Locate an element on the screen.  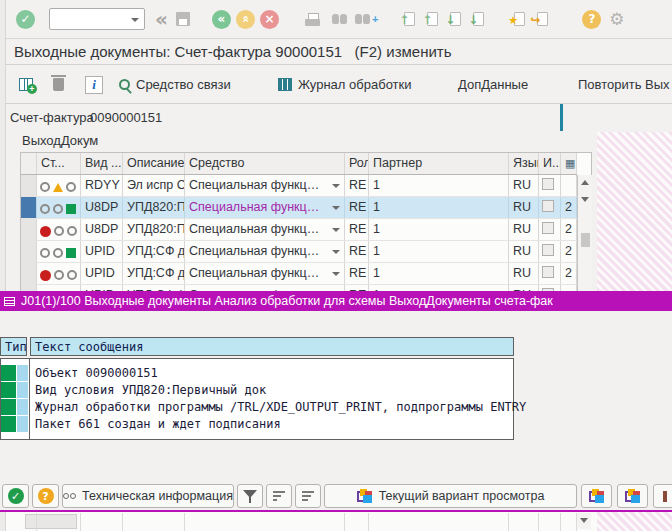
column-header: Язык is located at coordinates (524, 164).